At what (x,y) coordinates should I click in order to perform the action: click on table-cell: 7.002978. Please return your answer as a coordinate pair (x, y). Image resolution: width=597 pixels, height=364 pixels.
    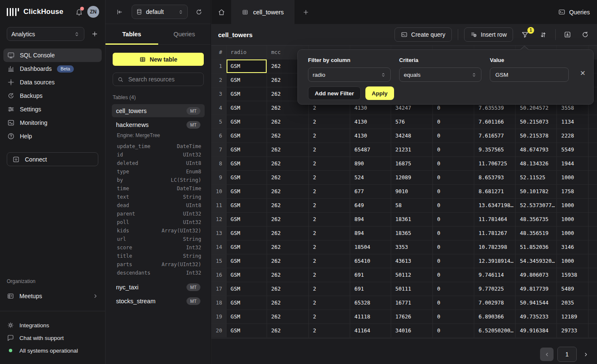
    Looking at the image, I should click on (495, 303).